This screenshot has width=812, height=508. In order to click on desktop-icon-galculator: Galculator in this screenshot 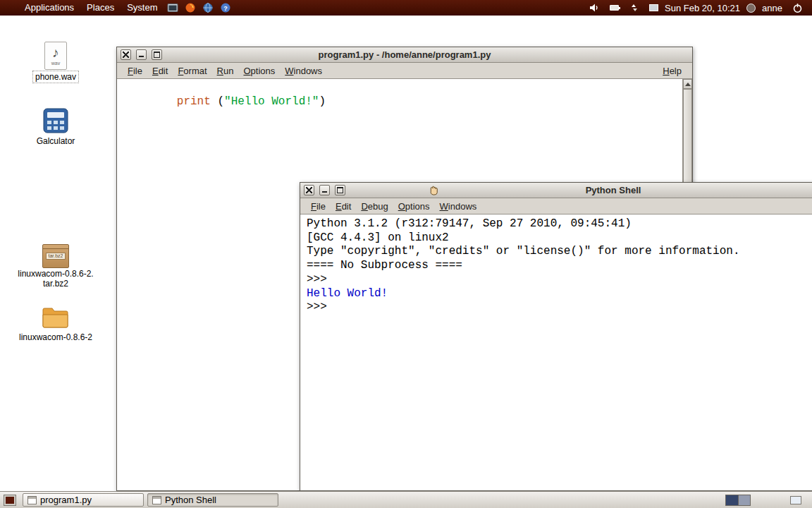, I will do `click(56, 125)`.